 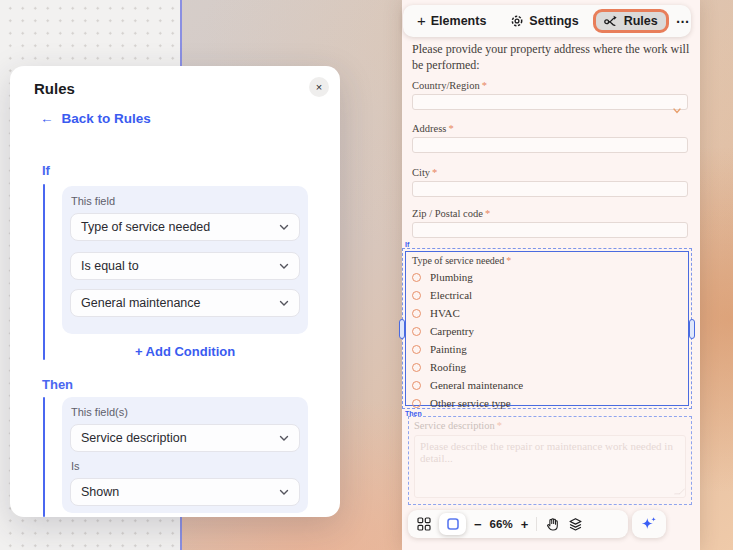 What do you see at coordinates (576, 524) in the screenshot?
I see `layers-icon` at bounding box center [576, 524].